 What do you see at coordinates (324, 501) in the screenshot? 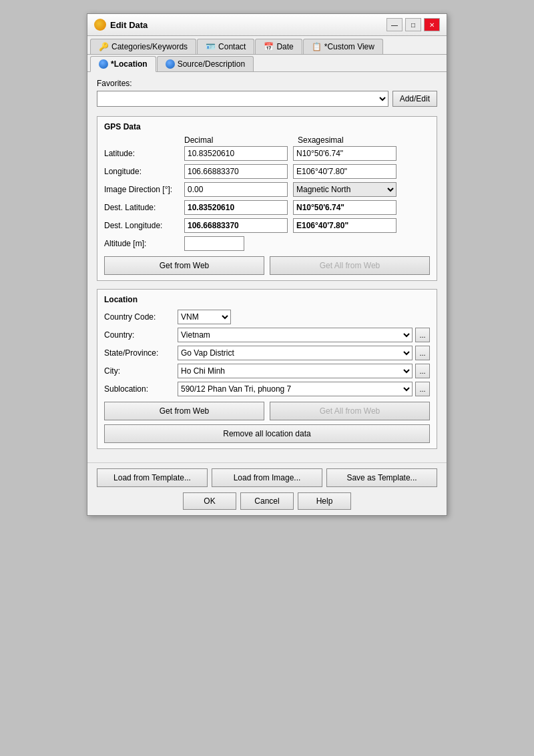
I see `help-button: Help` at bounding box center [324, 501].